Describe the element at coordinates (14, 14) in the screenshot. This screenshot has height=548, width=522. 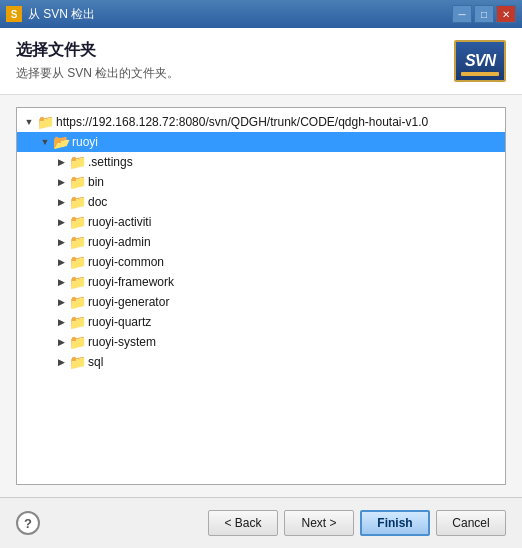
I see `app-icon: S` at that location.